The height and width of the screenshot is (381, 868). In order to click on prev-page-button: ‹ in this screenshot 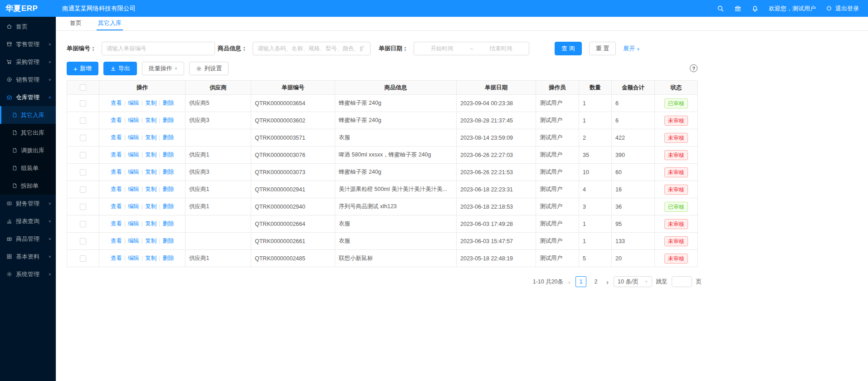, I will do `click(570, 282)`.